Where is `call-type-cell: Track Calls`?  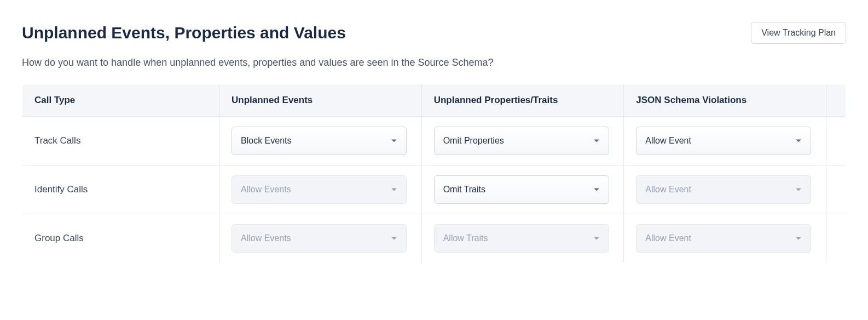 call-type-cell: Track Calls is located at coordinates (121, 141).